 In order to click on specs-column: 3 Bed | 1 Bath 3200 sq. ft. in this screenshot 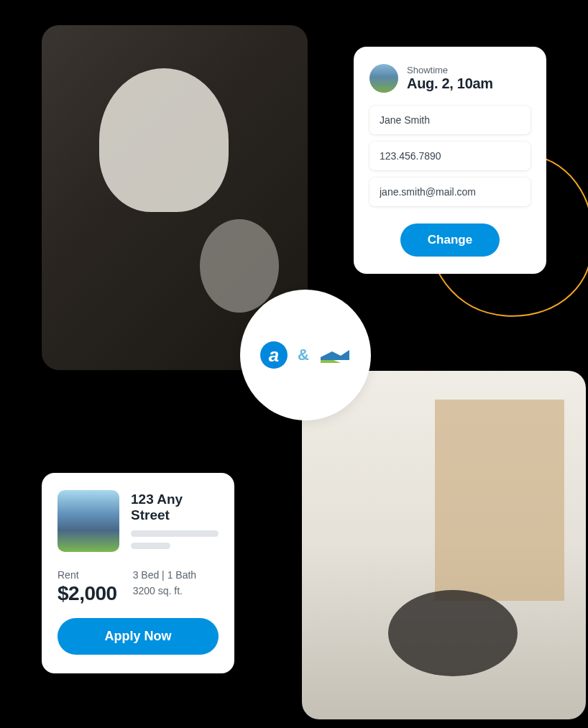, I will do `click(165, 587)`.